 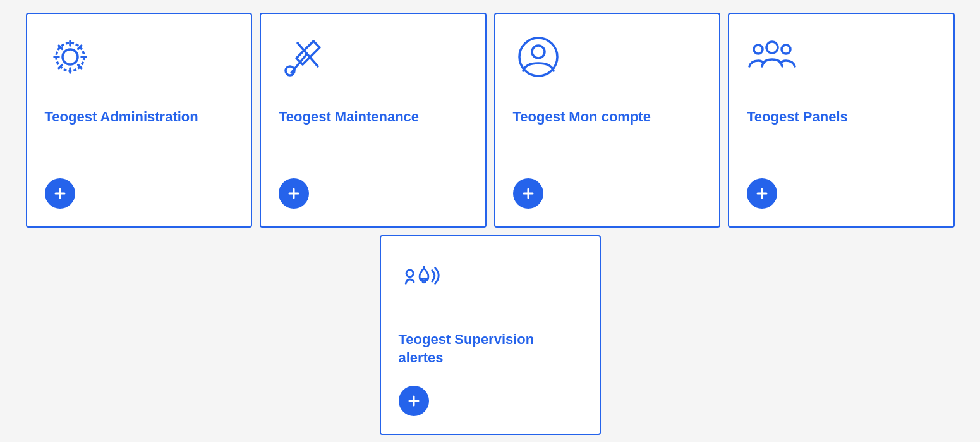 I want to click on card-panels-title: Teogest Panels, so click(x=797, y=118).